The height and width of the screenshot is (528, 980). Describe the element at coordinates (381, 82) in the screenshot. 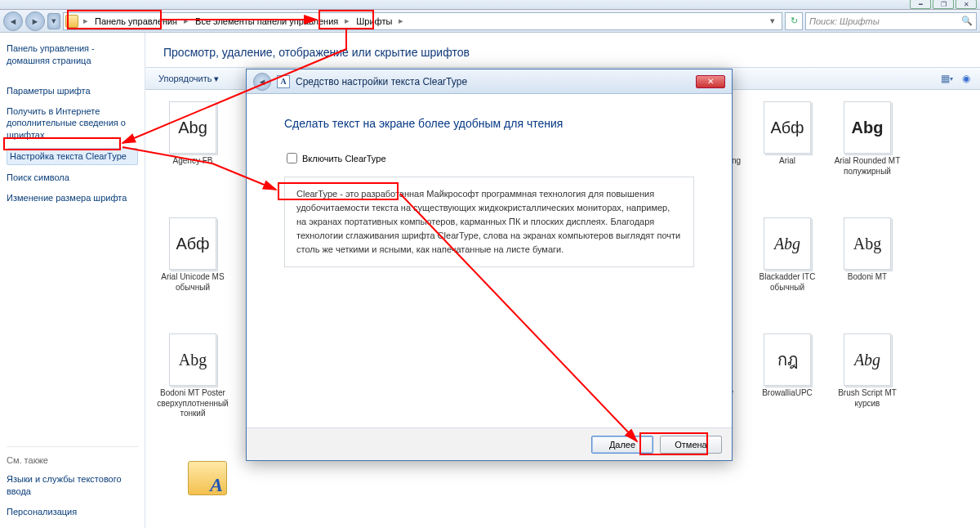

I see `dialog-title-text: Средство настройки текста ClearType` at that location.